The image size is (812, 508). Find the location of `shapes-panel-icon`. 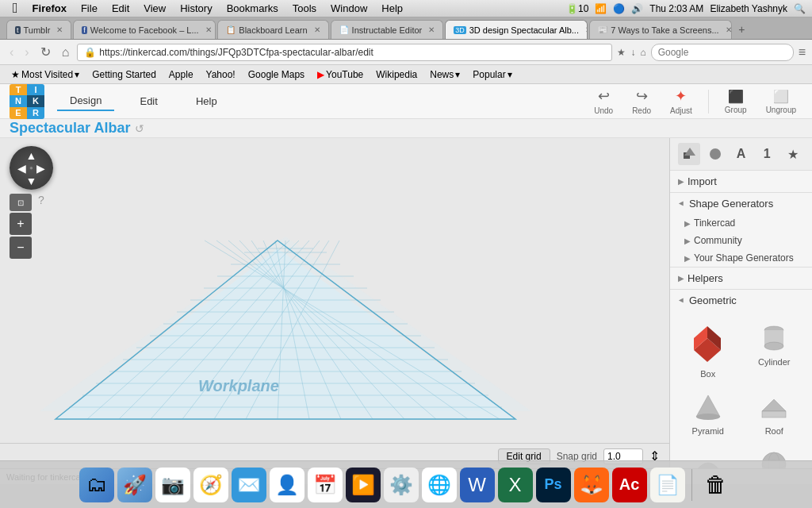

shapes-panel-icon is located at coordinates (689, 154).